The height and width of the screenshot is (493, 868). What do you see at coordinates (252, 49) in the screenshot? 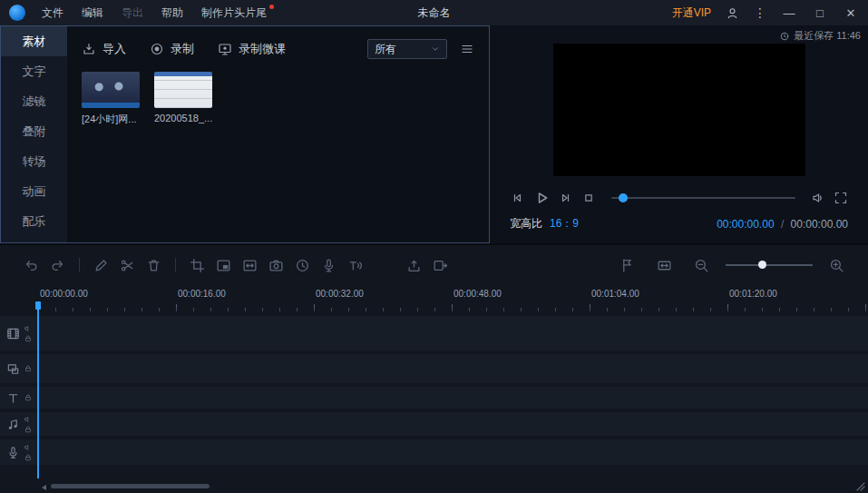
I see `record-course-button: 录制微课` at bounding box center [252, 49].